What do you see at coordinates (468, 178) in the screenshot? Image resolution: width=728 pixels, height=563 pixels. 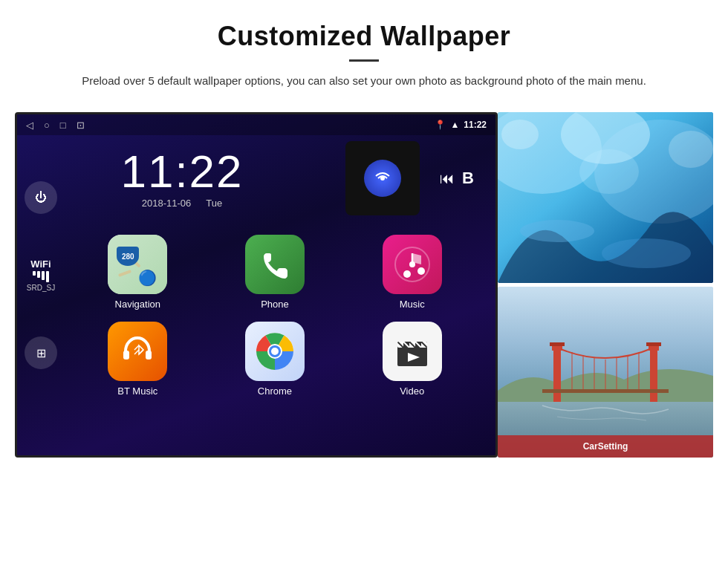 I see `text-b-icon: B` at bounding box center [468, 178].